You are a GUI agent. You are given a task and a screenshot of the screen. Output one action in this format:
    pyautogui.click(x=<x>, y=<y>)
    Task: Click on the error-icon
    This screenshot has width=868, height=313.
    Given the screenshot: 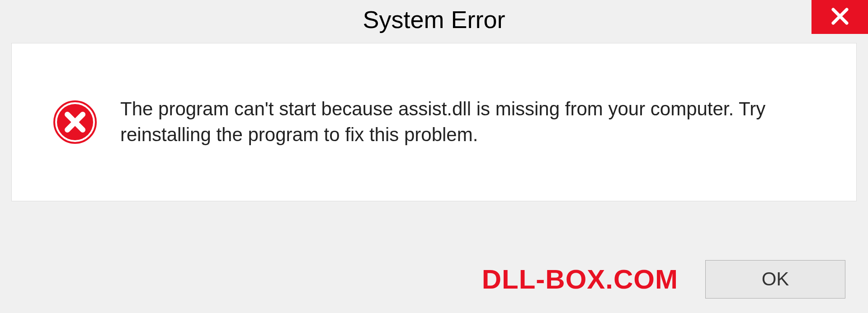 What is the action you would take?
    pyautogui.click(x=75, y=122)
    